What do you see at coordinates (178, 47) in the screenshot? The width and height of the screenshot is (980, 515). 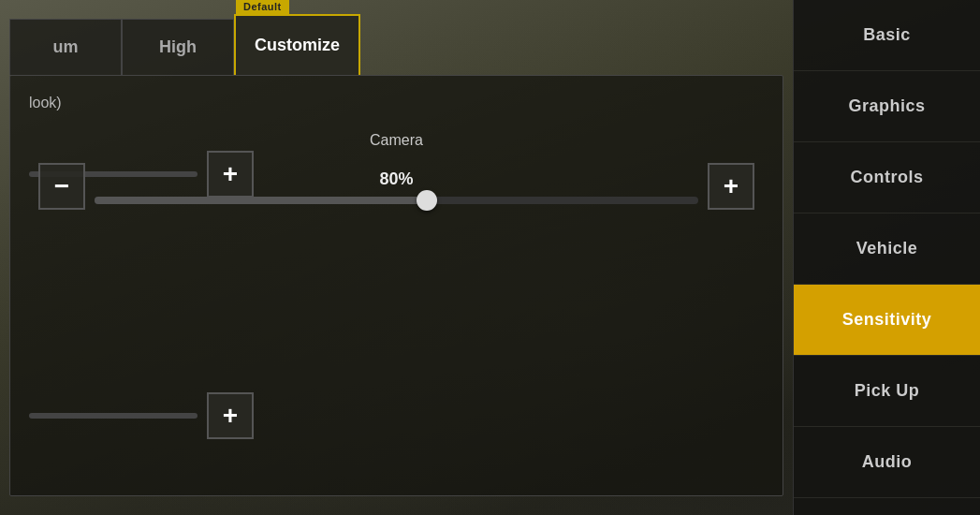 I see `tab-high: High` at bounding box center [178, 47].